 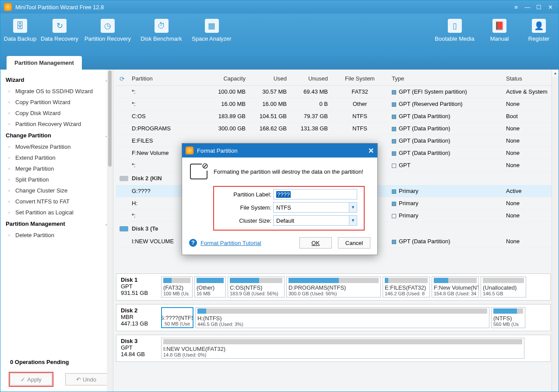 I want to click on cluster-size-select: Default▼, so click(x=315, y=220).